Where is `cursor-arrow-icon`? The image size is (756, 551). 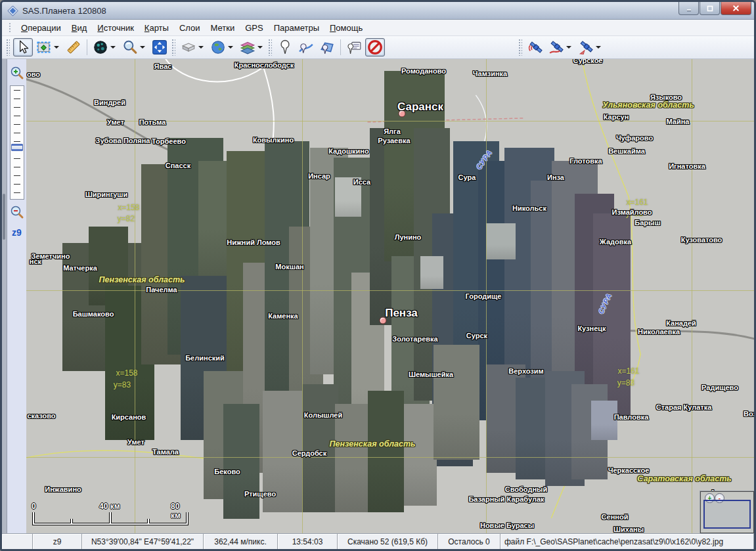
cursor-arrow-icon is located at coordinates (23, 47).